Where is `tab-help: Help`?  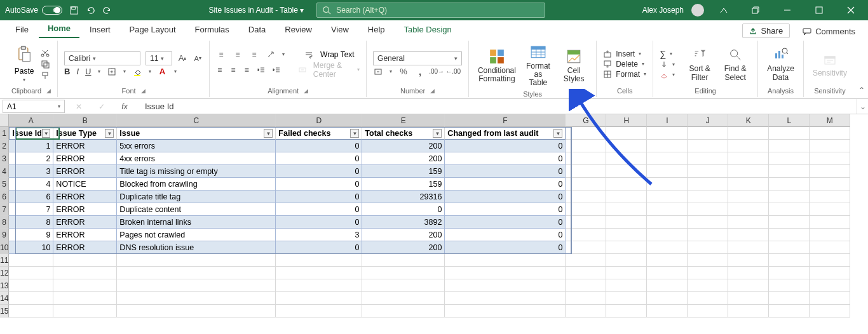
tab-help: Help is located at coordinates (376, 30).